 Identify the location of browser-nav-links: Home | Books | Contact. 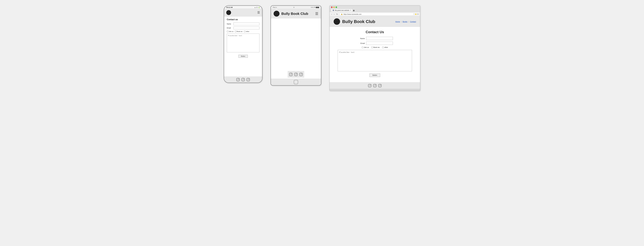
(406, 22).